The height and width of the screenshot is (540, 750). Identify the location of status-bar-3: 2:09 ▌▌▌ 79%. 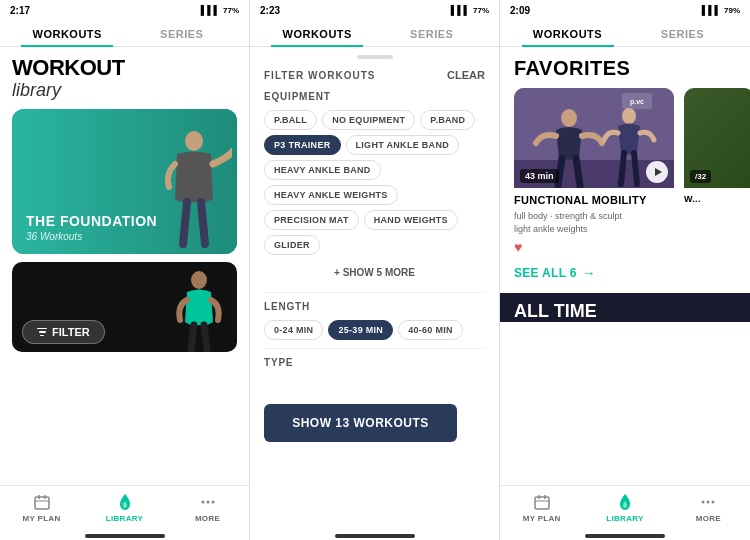
(625, 10).